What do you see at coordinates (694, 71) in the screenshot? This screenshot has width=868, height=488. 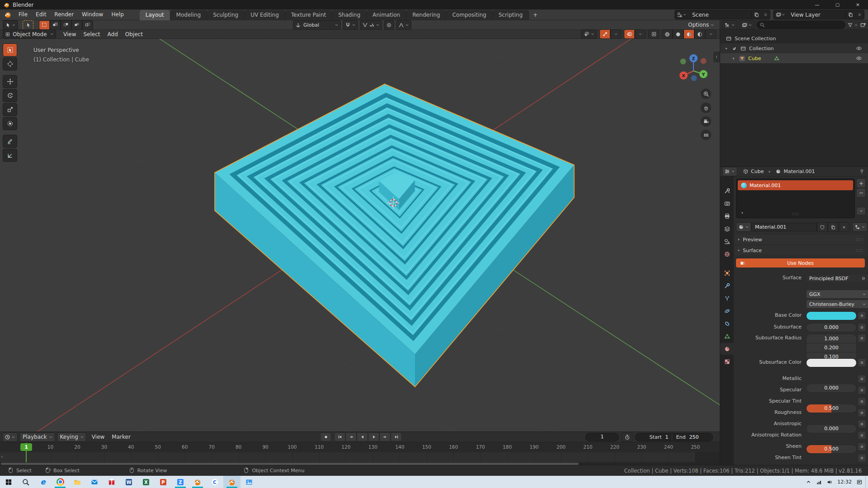 I see `navigation-gizmo: ZXY` at bounding box center [694, 71].